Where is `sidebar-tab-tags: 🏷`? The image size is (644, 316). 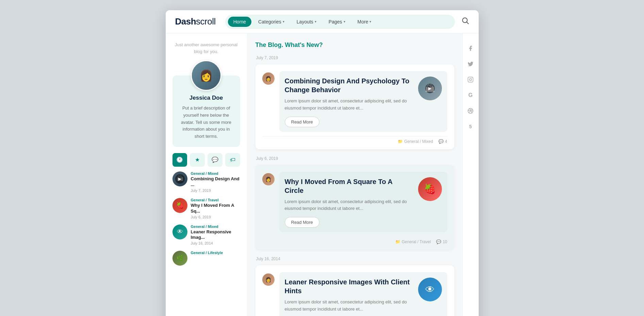
sidebar-tab-tags: 🏷 is located at coordinates (233, 160).